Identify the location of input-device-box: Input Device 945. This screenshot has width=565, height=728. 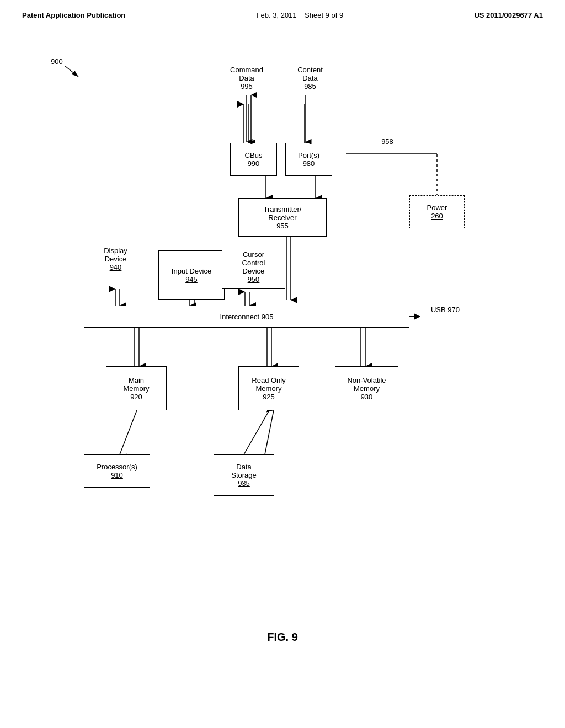
(191, 275).